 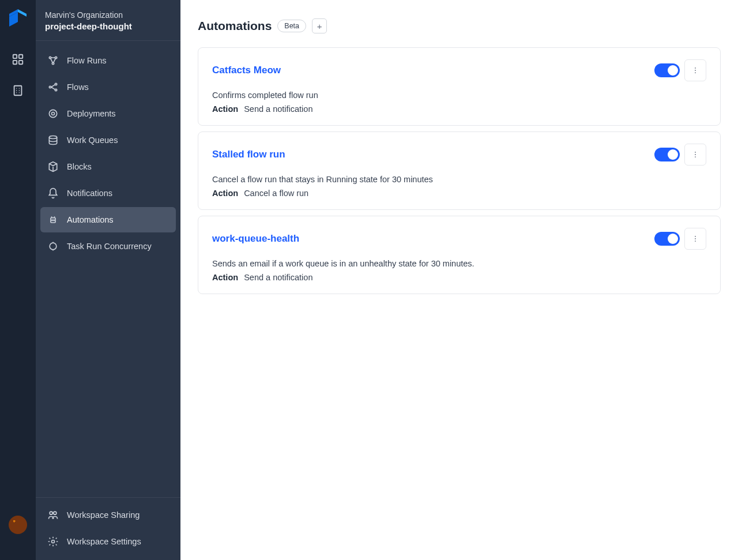 I want to click on settings-icon, so click(x=53, y=542).